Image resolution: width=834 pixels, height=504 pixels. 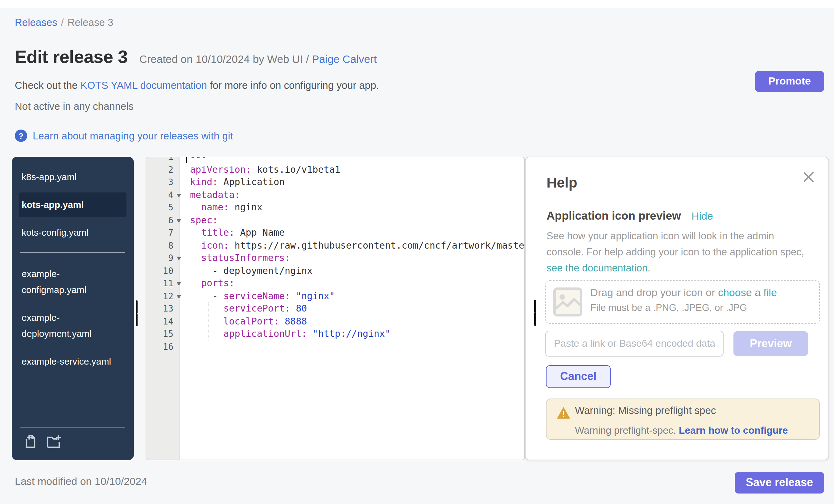 I want to click on file-list: k8s-app.yaml kots-app.yaml kots-config.y…, so click(x=73, y=265).